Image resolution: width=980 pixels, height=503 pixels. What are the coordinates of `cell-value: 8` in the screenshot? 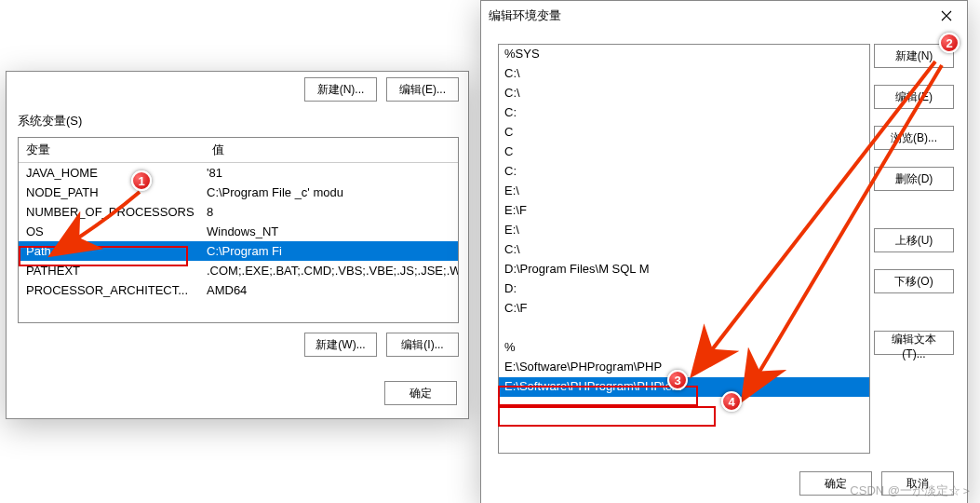 It's located at (331, 212).